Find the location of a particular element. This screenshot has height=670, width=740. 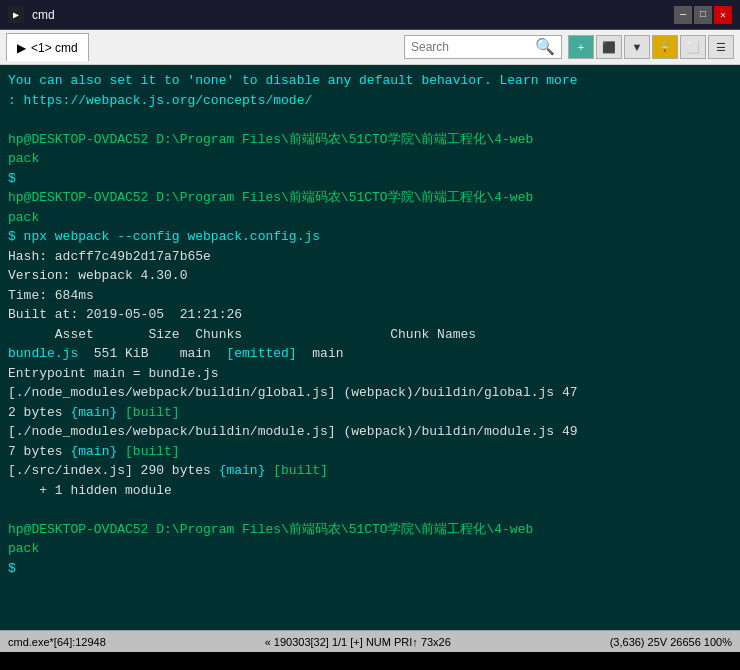

search-icon: 🔍 is located at coordinates (545, 47).